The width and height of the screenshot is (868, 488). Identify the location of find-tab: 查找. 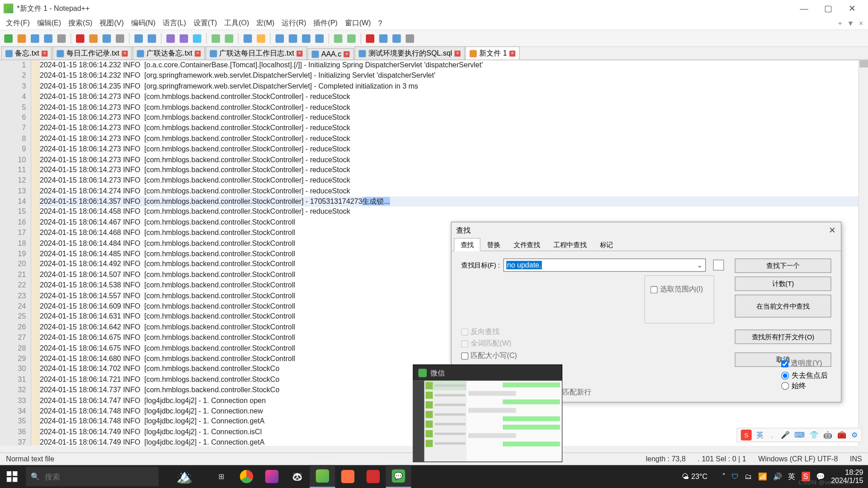
(467, 245).